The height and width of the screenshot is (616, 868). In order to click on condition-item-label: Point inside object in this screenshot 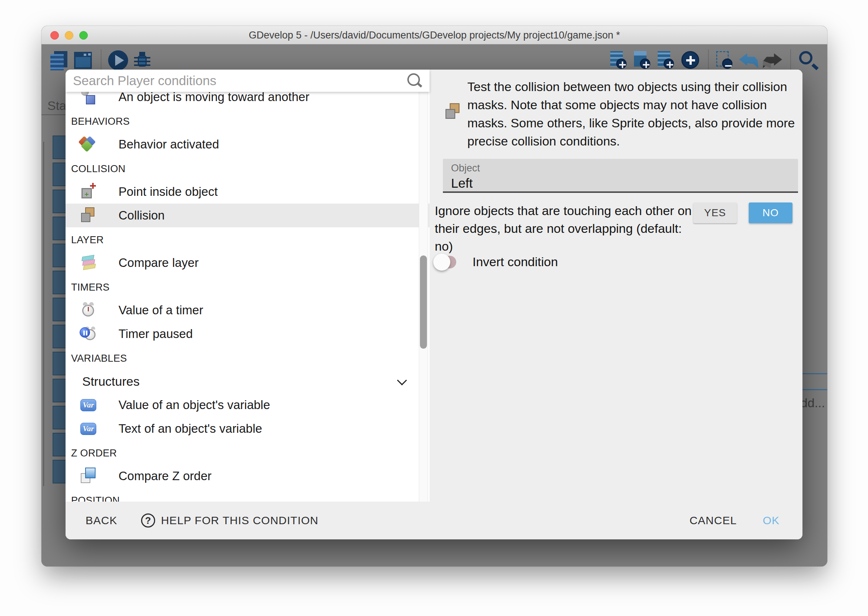, I will do `click(168, 192)`.